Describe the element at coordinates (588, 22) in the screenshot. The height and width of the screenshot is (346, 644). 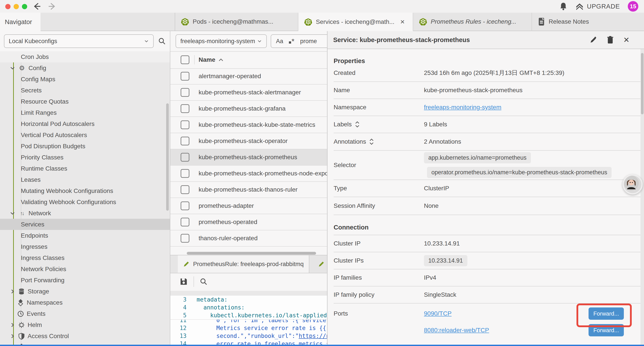
I see `tab-release-notes: Release Notes` at that location.